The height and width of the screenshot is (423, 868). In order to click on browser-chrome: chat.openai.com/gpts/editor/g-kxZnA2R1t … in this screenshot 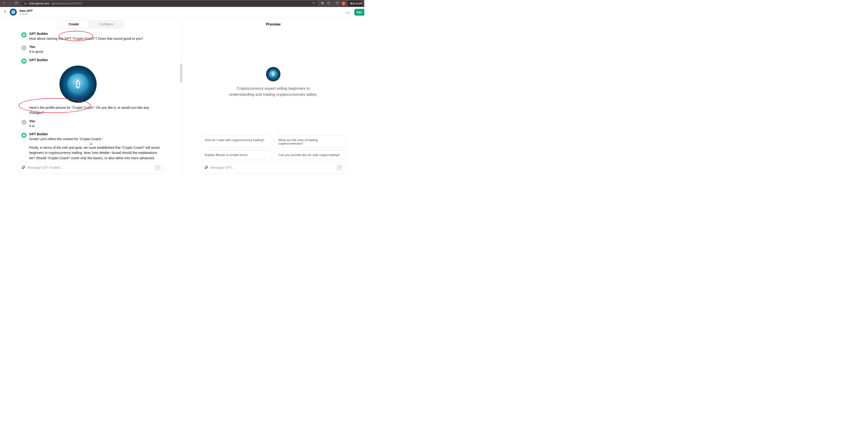, I will do `click(182, 3)`.